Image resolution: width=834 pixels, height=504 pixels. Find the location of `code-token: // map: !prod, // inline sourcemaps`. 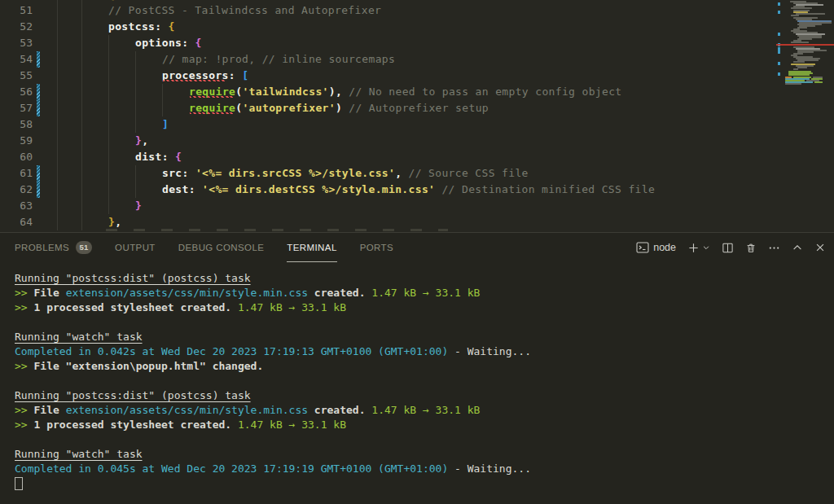

code-token: // map: !prod, // inline sourcemaps is located at coordinates (279, 59).